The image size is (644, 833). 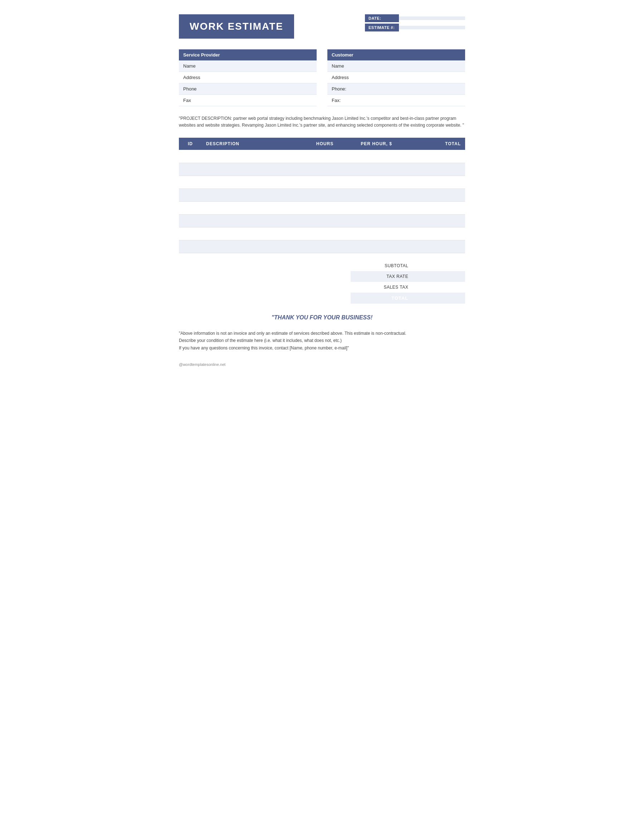 What do you see at coordinates (408, 266) in the screenshot?
I see `subtotal-row: SUBTOTAL` at bounding box center [408, 266].